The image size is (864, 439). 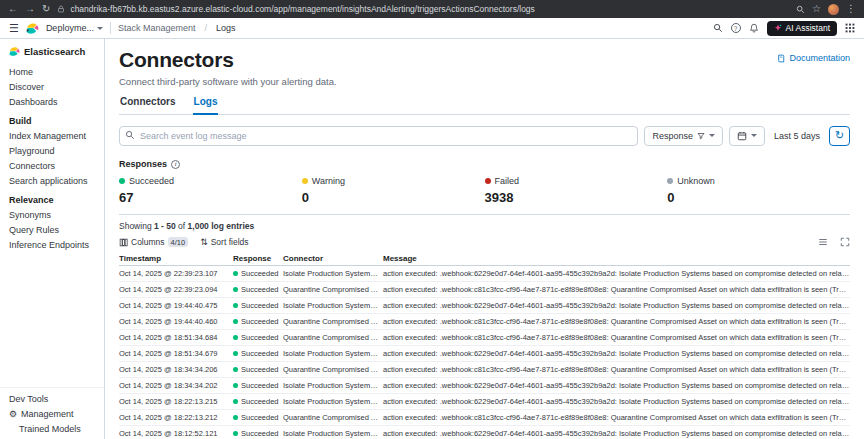 What do you see at coordinates (484, 418) in the screenshot?
I see `table-row: Oct 14, 2025 @ 18:22:13.212 Succeeded Qu…` at bounding box center [484, 418].